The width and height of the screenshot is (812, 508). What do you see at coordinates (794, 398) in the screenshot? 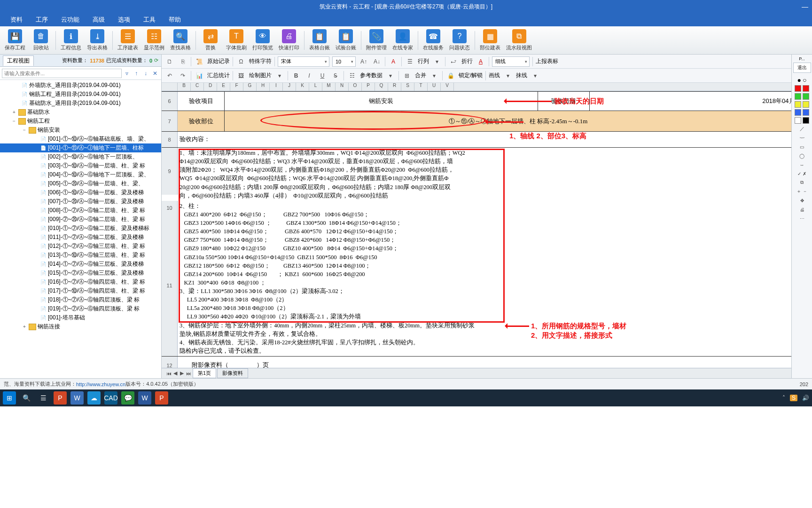
I see `tray-ime-icon: S` at bounding box center [794, 398].